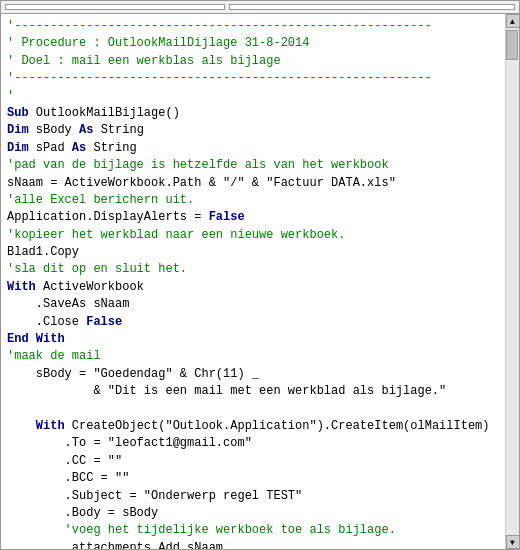 Image resolution: width=520 pixels, height=550 pixels. Describe the element at coordinates (253, 478) in the screenshot. I see `code-line: .BCC = ""` at that location.